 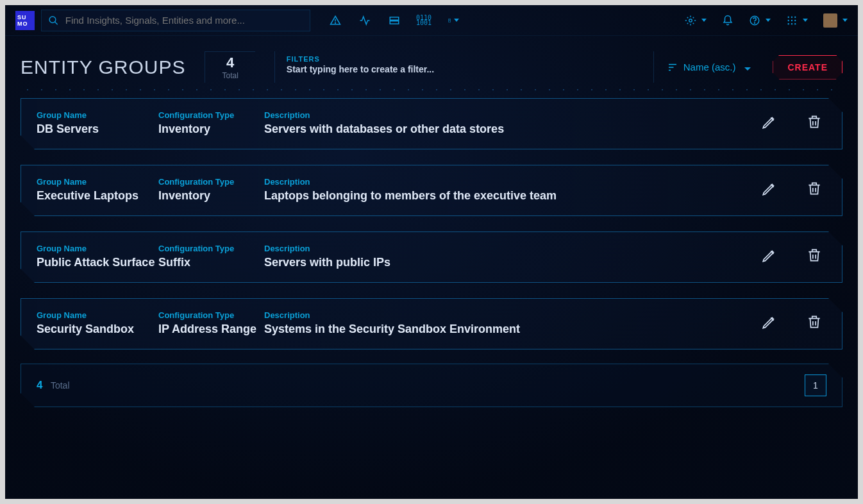 I want to click on alert-triangle-icon, so click(x=335, y=21).